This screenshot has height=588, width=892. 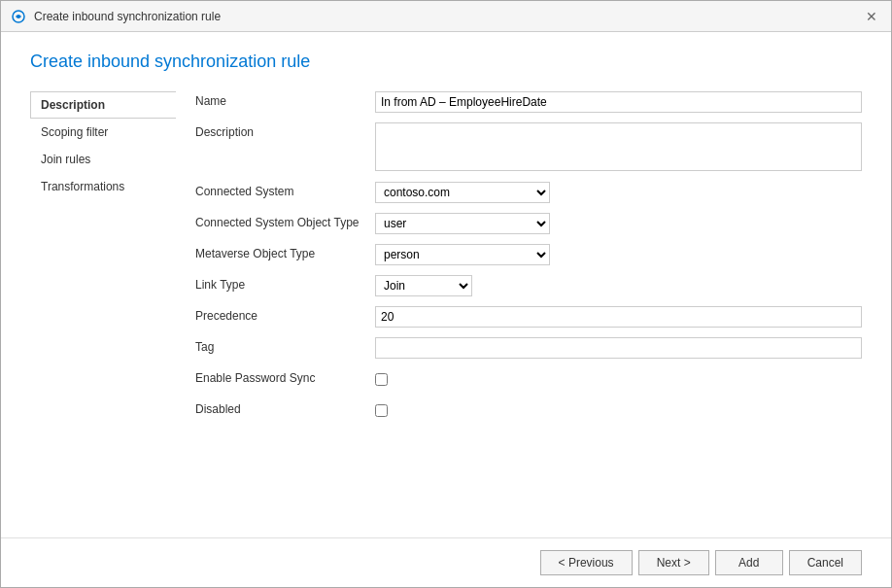 What do you see at coordinates (446, 17) in the screenshot?
I see `title-bar: Create inbound synchronization rule ✕` at bounding box center [446, 17].